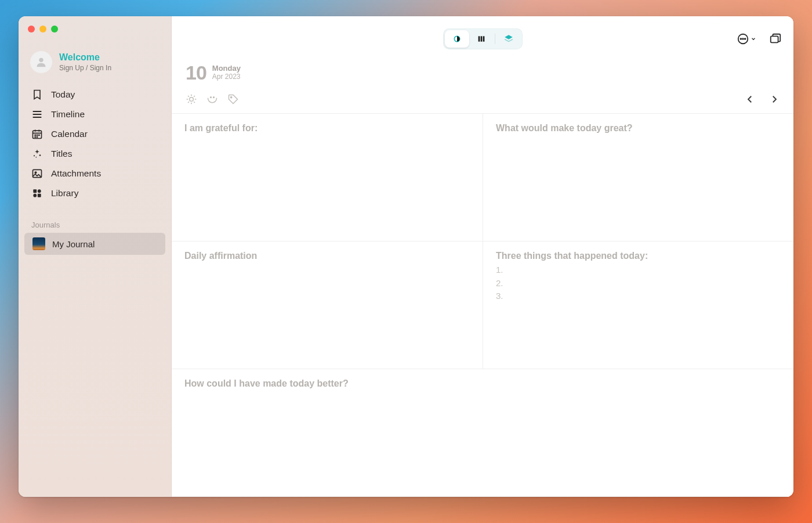 Image resolution: width=812 pixels, height=523 pixels. I want to click on topbar, so click(483, 39).